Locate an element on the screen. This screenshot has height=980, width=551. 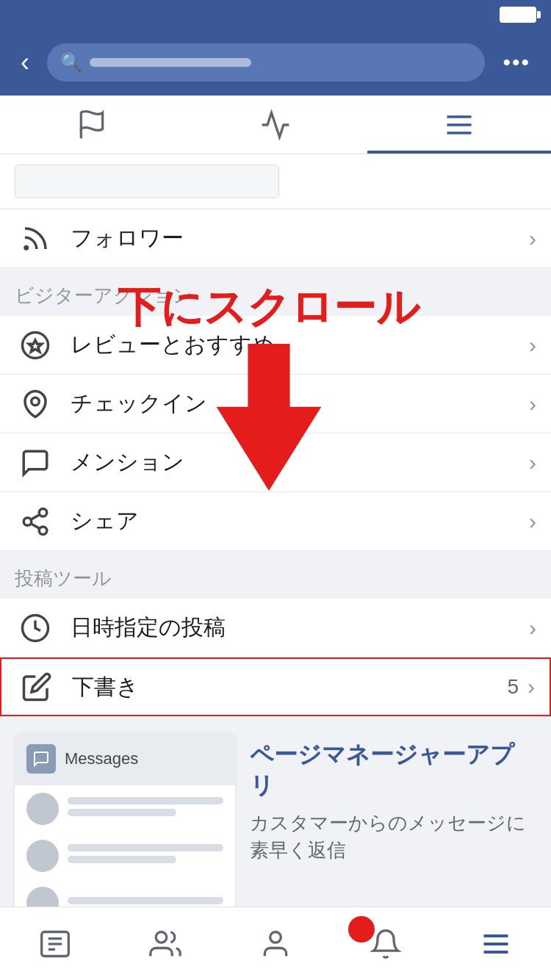
back-button: ‹ is located at coordinates (25, 62).